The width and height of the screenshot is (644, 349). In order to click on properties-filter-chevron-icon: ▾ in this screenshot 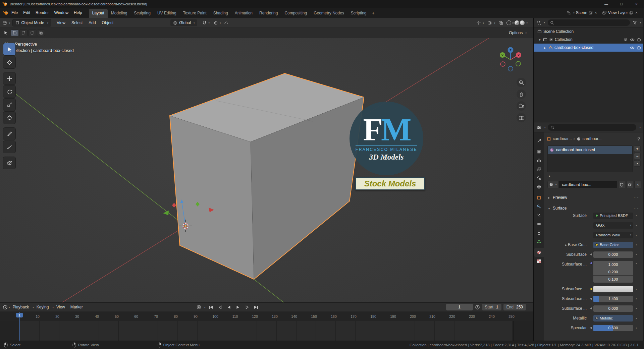, I will do `click(640, 127)`.